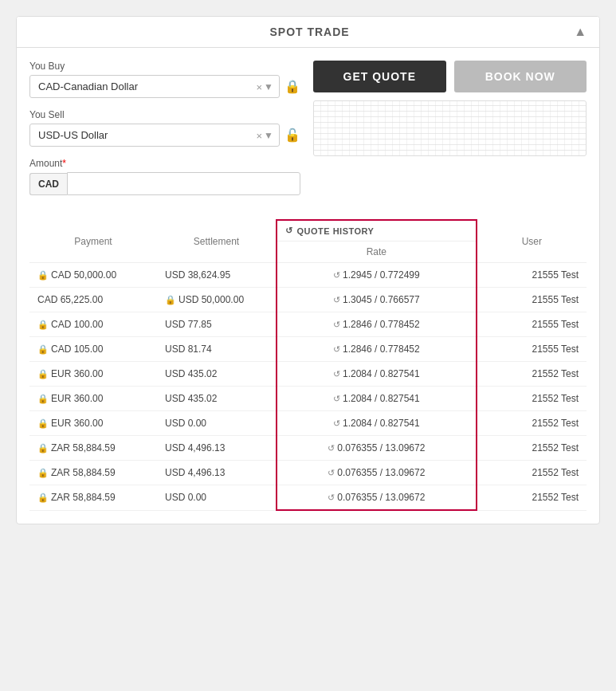  What do you see at coordinates (165, 177) in the screenshot?
I see `amount-group: Amount* CAD` at bounding box center [165, 177].